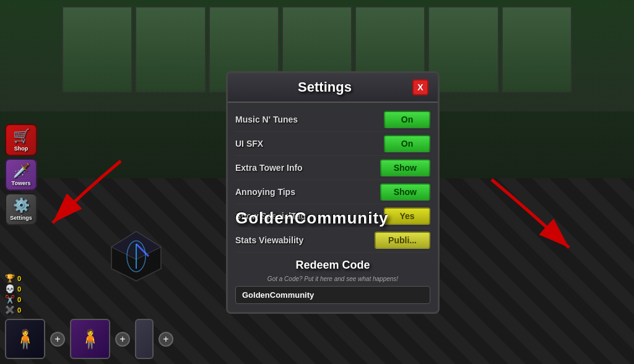  Describe the element at coordinates (21, 136) in the screenshot. I see `shop-icon: 🛒` at that location.